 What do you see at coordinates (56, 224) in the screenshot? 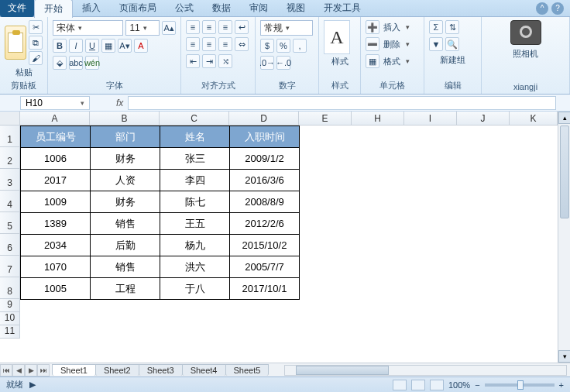
I see `table-cell: 1389` at bounding box center [56, 224].